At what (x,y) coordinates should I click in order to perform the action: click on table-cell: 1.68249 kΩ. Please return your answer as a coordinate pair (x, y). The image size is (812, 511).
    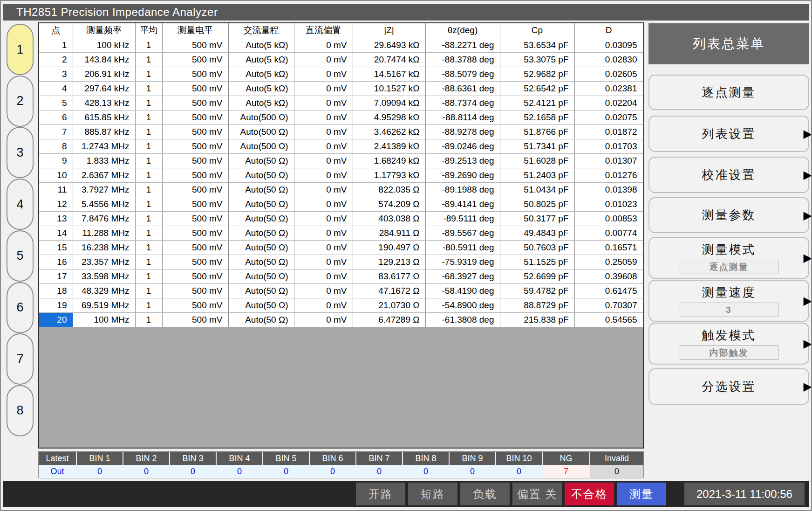
    Looking at the image, I should click on (389, 160).